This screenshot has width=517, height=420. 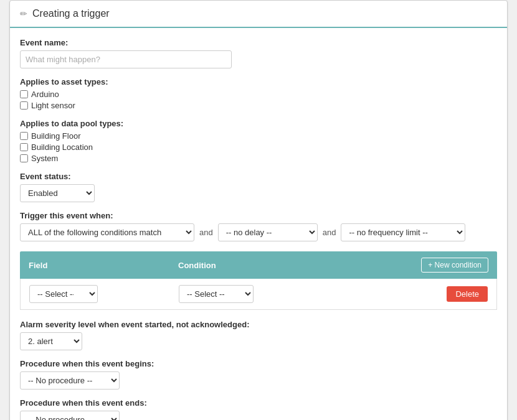 I want to click on trigger-when-label: Trigger this event when:, so click(x=258, y=215).